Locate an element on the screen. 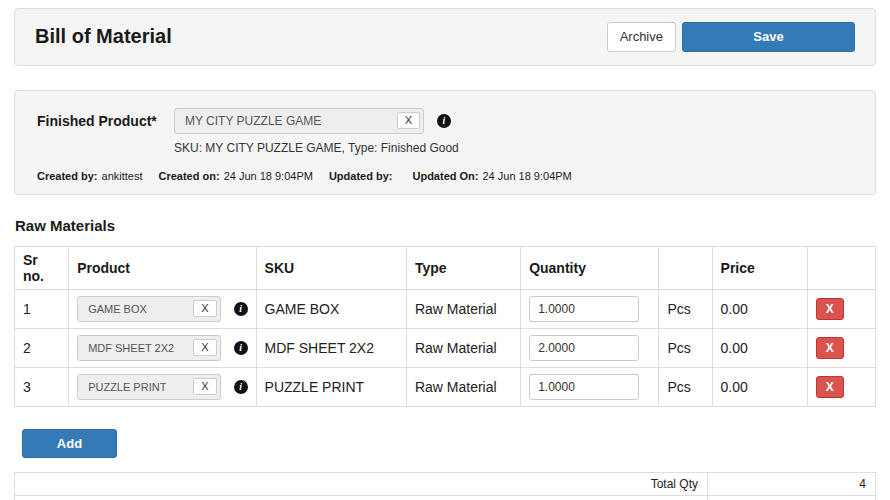 The width and height of the screenshot is (890, 500). created-by-label: Created by: is located at coordinates (68, 176).